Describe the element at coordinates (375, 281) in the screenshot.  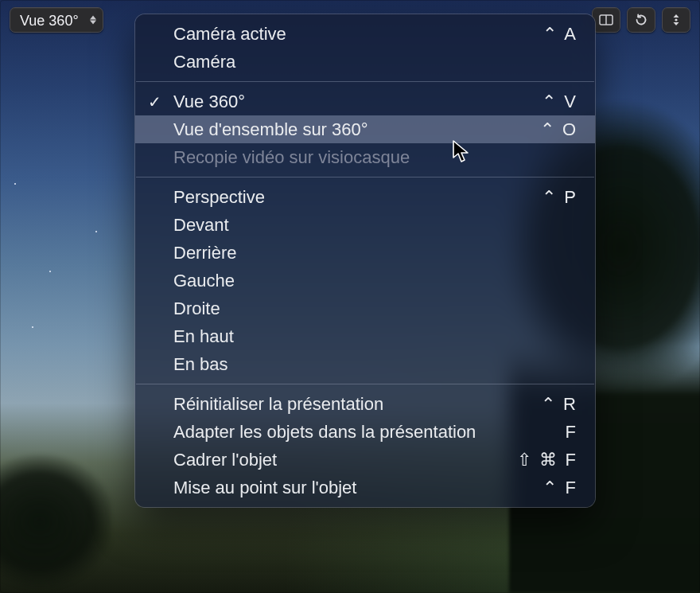
I see `menu-item-label: Gauche` at that location.